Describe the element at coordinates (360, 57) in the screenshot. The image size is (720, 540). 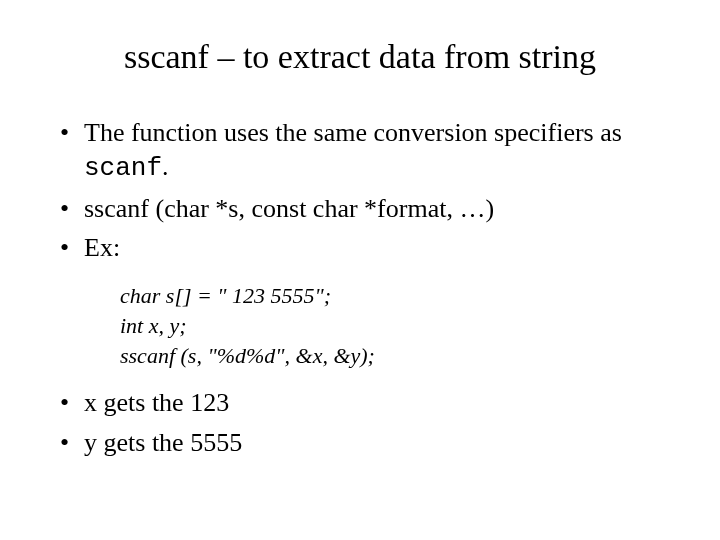
I see `slide-title: sscanf – to extract data from string` at that location.